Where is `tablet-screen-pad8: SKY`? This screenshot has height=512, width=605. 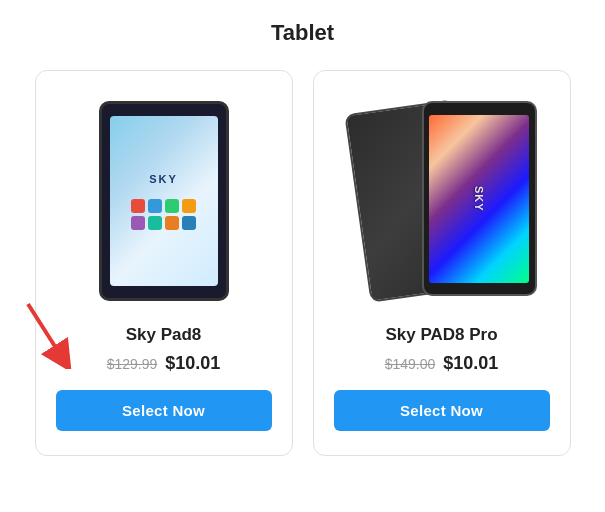 tablet-screen-pad8: SKY is located at coordinates (164, 201).